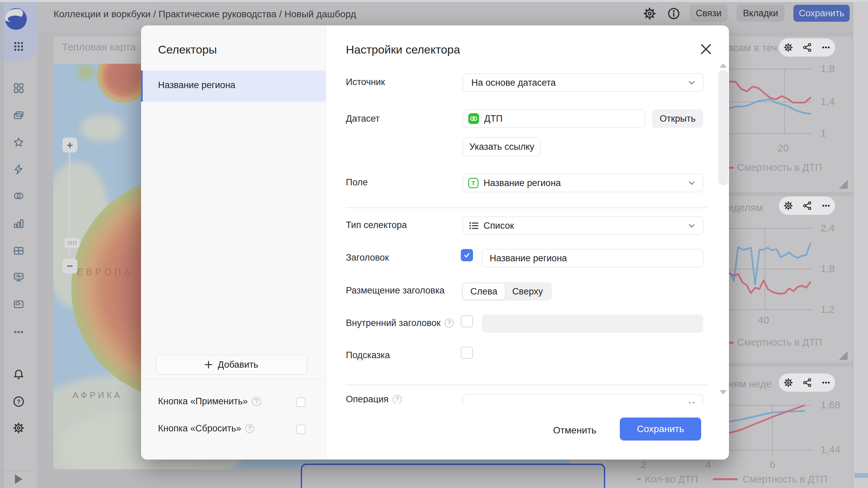 The width and height of the screenshot is (868, 488). What do you see at coordinates (593, 258) in the screenshot?
I see `title-input` at bounding box center [593, 258].